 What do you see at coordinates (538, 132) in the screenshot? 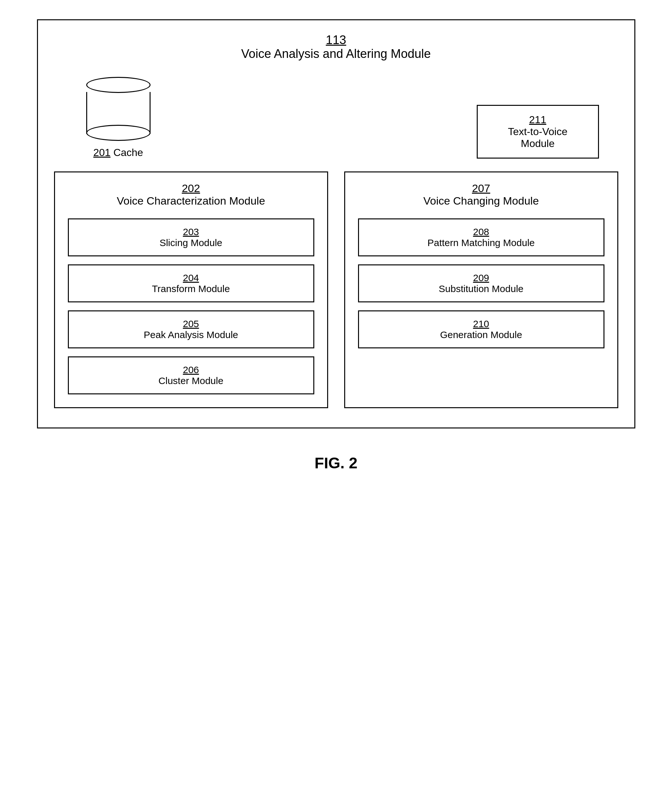
I see `ttv-module-box: 211 Text-to-Voice Module` at bounding box center [538, 132].